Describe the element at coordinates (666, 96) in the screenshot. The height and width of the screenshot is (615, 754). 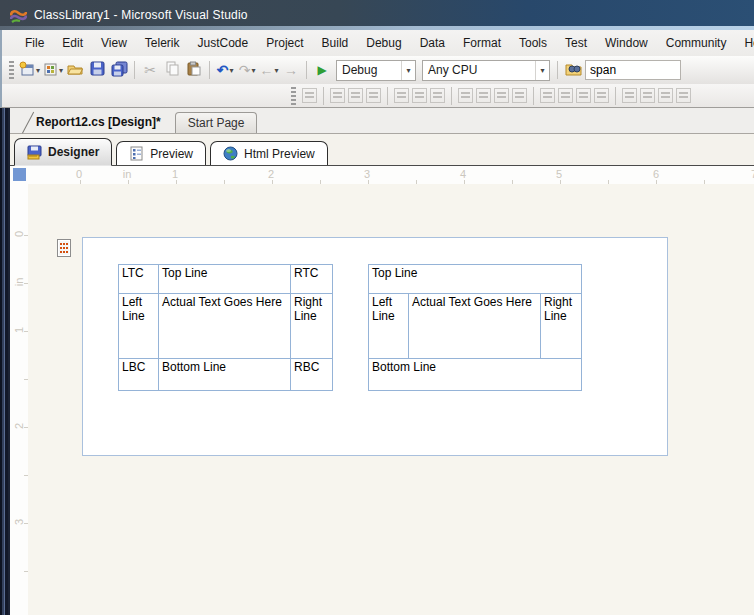
I see `vertical-spacing-decrease-icon` at that location.